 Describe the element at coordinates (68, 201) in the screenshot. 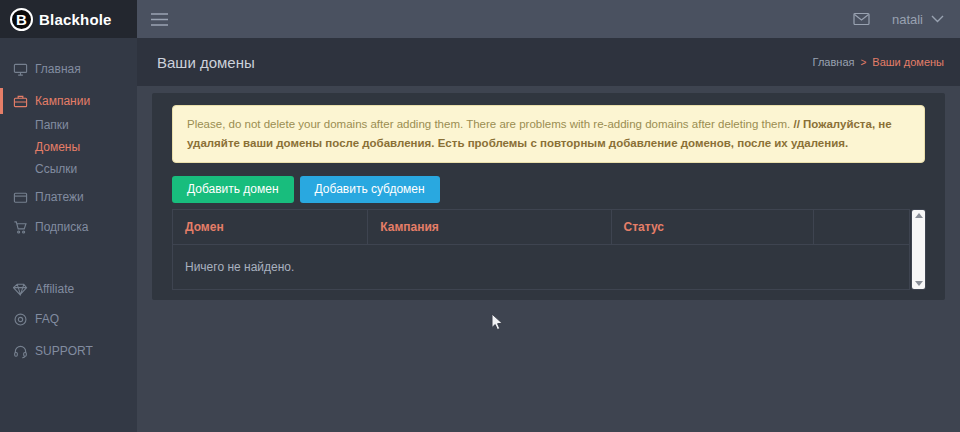

I see `sidebar-nav: Главная Кампании Папки Домены Ссылки` at that location.